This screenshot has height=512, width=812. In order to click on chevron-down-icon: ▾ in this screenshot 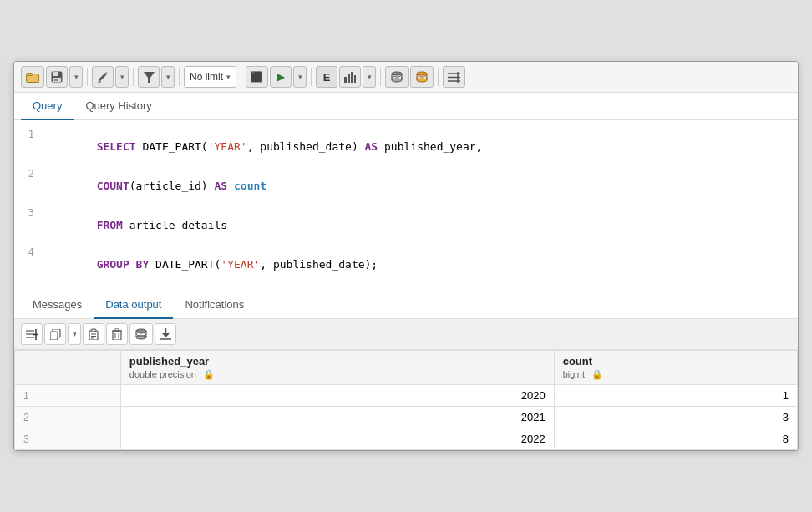, I will do `click(229, 77)`.